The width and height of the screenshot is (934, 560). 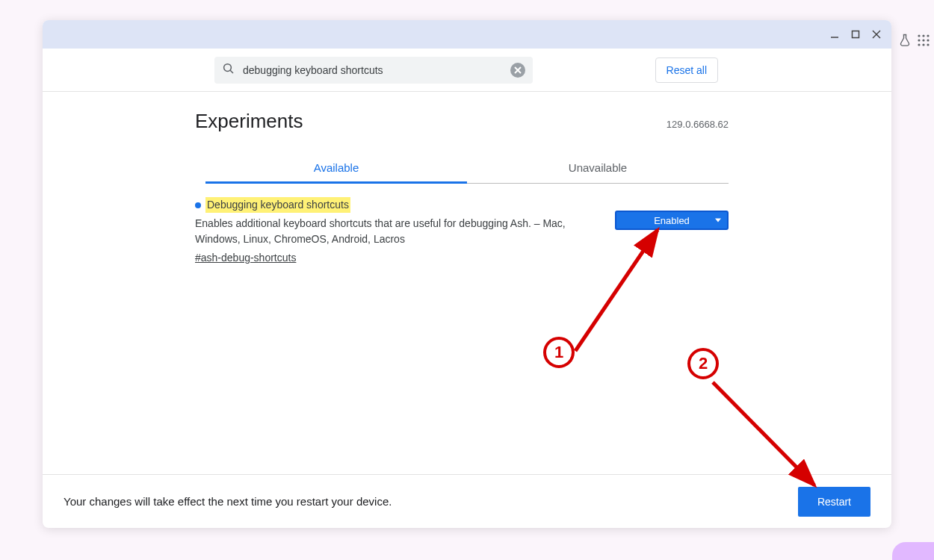 I want to click on apps-grid-icon, so click(x=924, y=42).